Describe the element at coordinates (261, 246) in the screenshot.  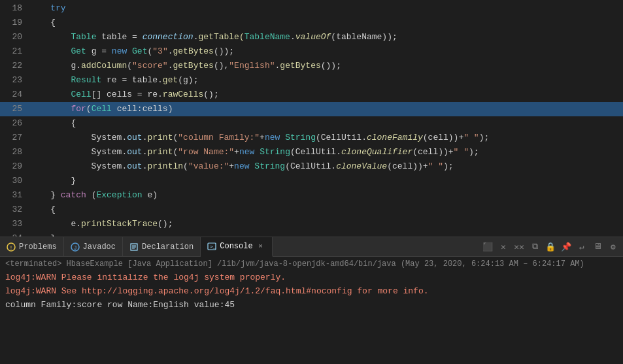
I see `console-tab-close: ×` at that location.